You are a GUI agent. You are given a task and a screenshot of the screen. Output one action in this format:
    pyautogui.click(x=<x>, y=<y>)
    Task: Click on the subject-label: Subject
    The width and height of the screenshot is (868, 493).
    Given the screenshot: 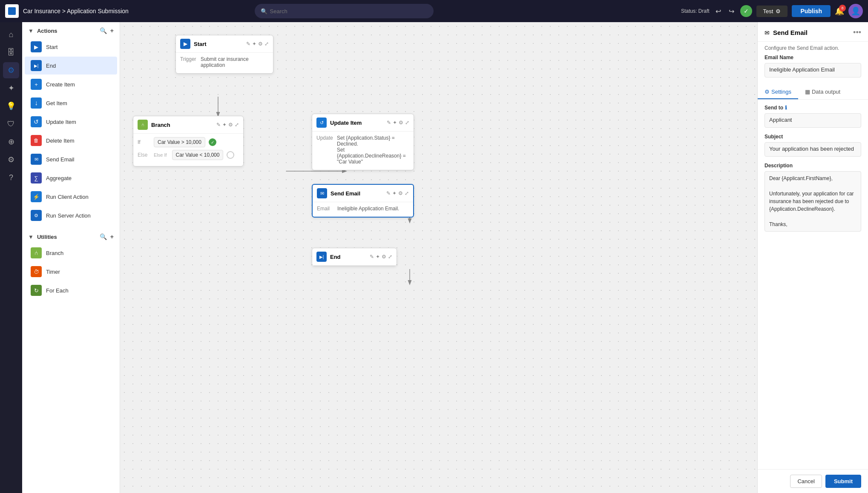 What is the action you would take?
    pyautogui.click(x=813, y=137)
    